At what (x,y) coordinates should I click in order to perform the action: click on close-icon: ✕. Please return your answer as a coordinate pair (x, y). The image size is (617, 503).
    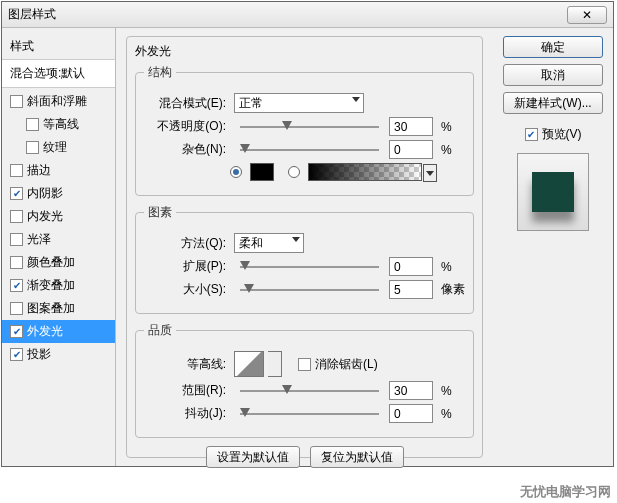
    Looking at the image, I should click on (587, 15).